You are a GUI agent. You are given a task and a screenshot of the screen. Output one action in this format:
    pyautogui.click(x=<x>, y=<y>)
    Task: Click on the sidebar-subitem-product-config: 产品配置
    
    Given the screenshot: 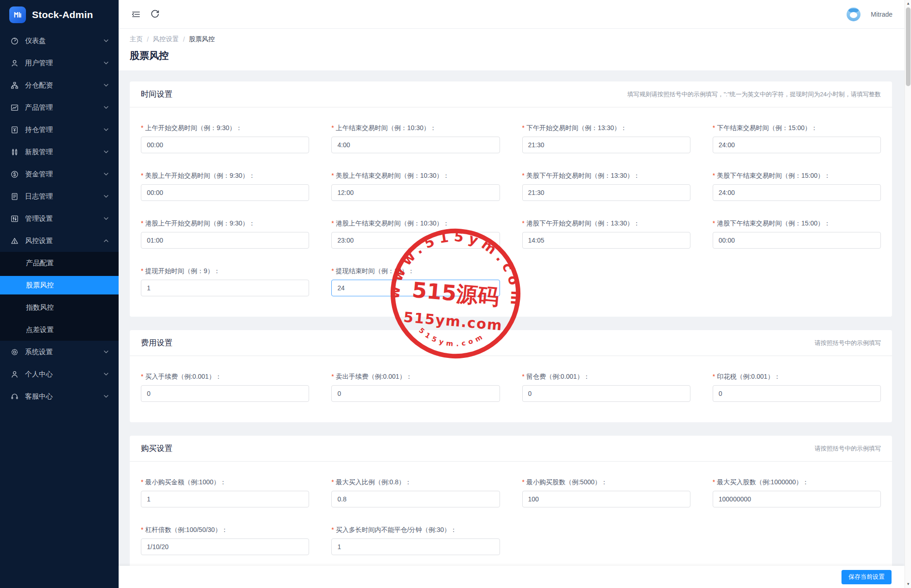 What is the action you would take?
    pyautogui.click(x=59, y=263)
    